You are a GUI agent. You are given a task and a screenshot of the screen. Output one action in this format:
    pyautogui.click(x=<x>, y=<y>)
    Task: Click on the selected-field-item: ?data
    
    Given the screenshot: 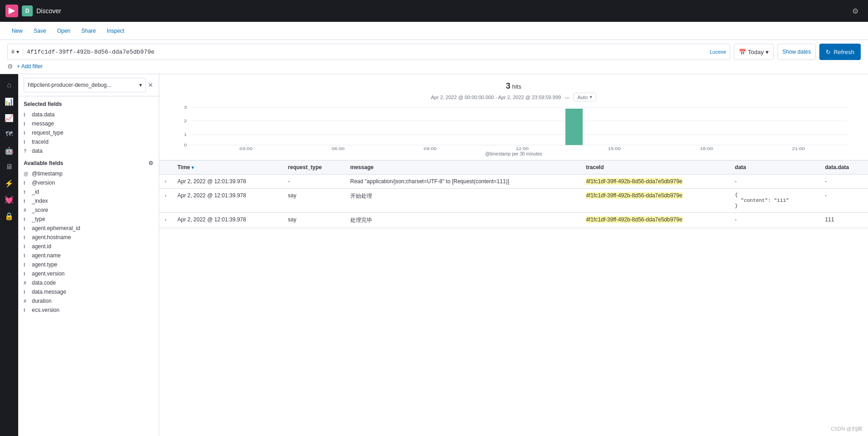 What is the action you would take?
    pyautogui.click(x=88, y=151)
    